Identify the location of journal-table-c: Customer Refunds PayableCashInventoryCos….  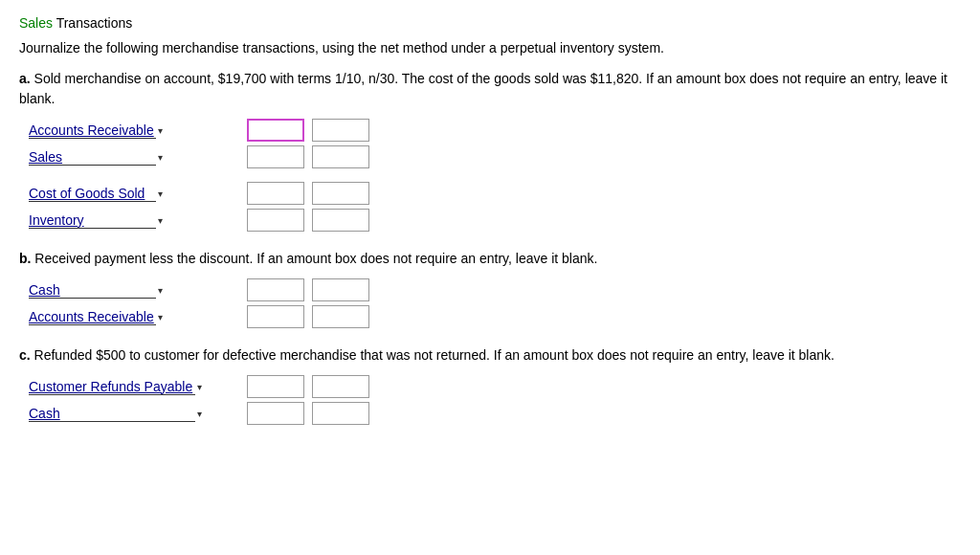
(495, 400).